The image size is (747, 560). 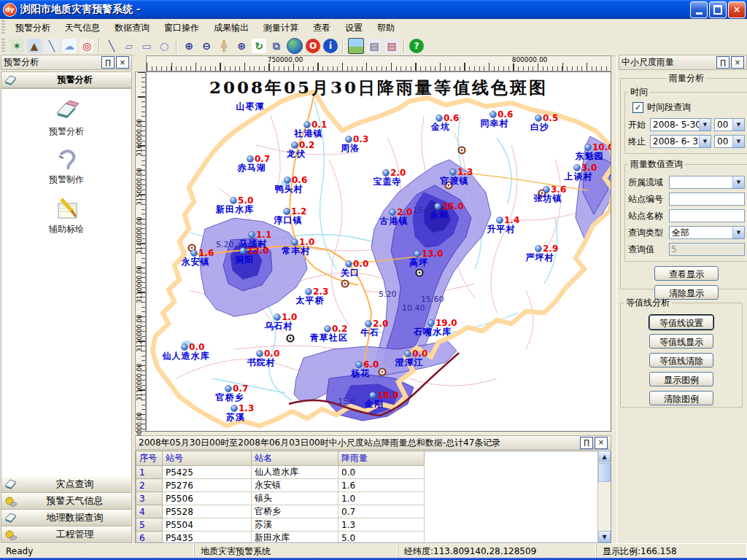 I want to click on sidebar-tool-1: 预警分析, so click(x=66, y=118).